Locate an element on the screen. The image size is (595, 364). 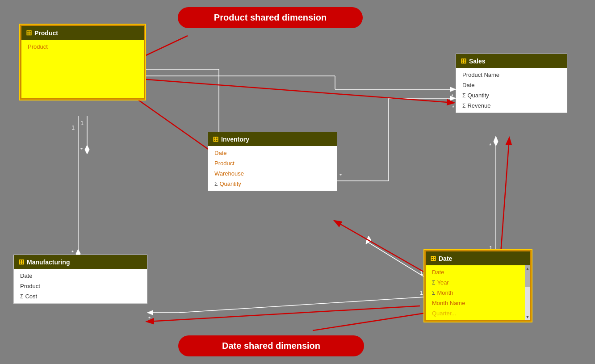
callout-date-label: Date shared dimension is located at coordinates (271, 346).